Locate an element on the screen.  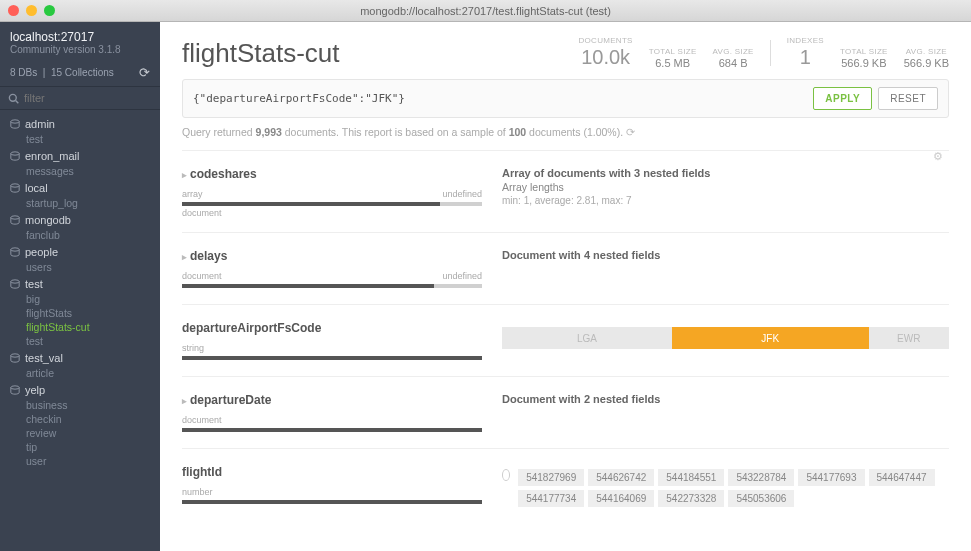
sample-value-chip: 543228784 is located at coordinates (761, 478).